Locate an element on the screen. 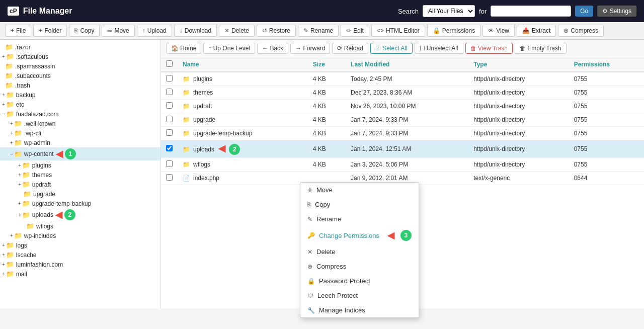  sidebar-item-upgrade: 📁 upgrade is located at coordinates (80, 194).